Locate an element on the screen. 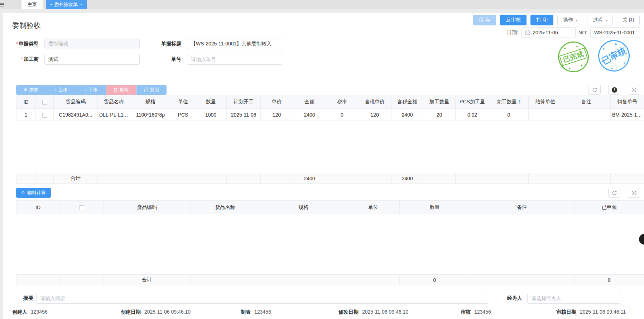 Image resolution: width=644 pixels, height=319 pixels. cell-item-name: DLL-PL-L11... is located at coordinates (114, 115).